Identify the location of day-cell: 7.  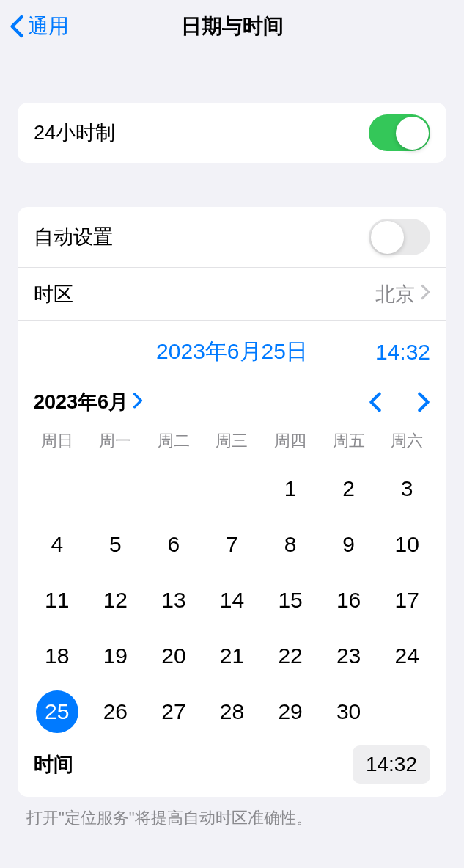
(232, 544).